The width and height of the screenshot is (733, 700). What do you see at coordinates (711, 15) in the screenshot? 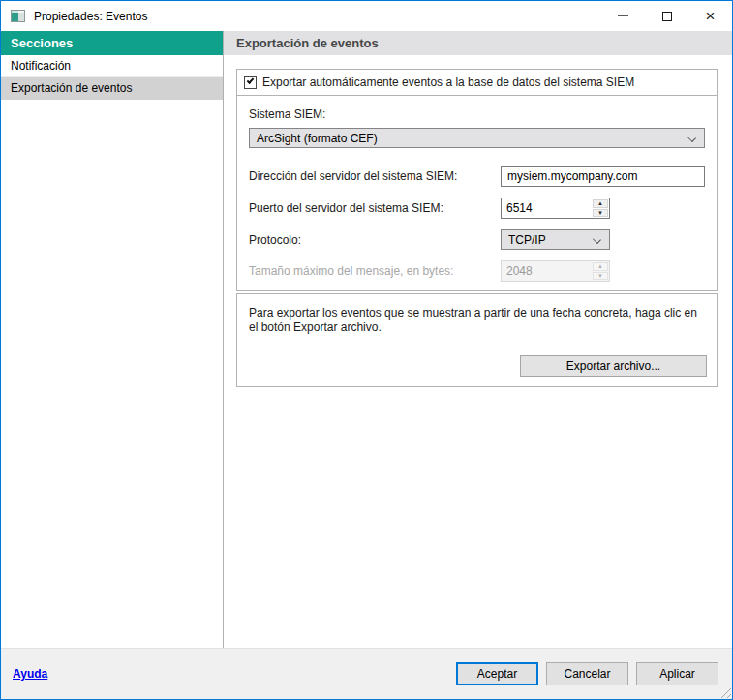
I see `close-icon: ×` at bounding box center [711, 15].